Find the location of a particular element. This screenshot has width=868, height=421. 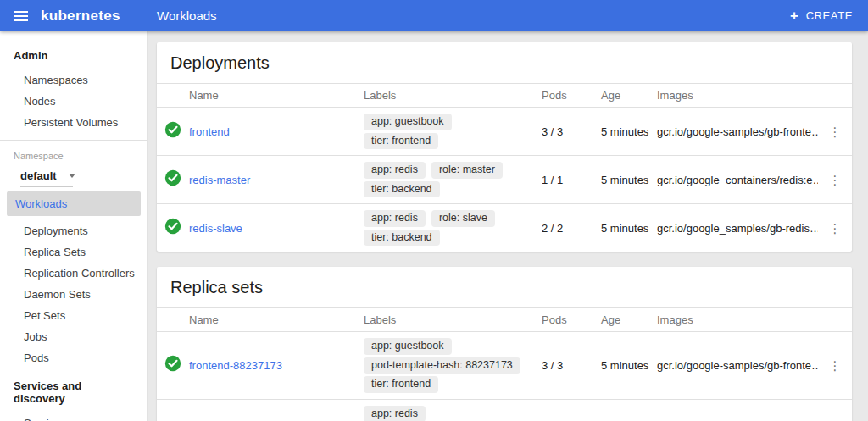

app-header: kubernetes Workloads + CREATE is located at coordinates (434, 15).